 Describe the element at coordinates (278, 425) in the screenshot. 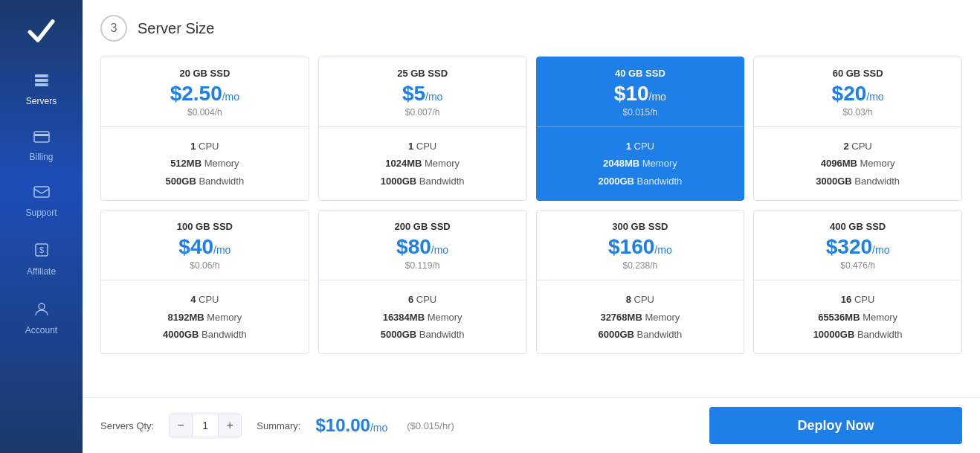

I see `summary-label: Summary:` at that location.